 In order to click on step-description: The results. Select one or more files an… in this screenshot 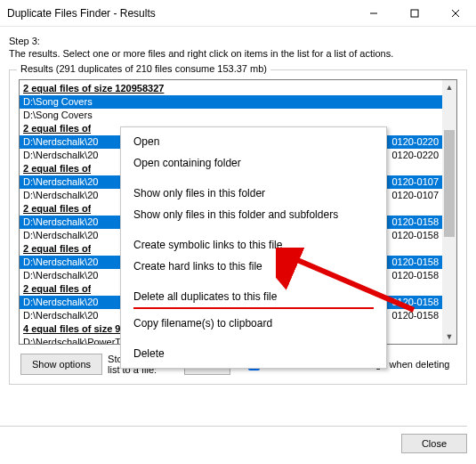, I will do `click(238, 53)`.